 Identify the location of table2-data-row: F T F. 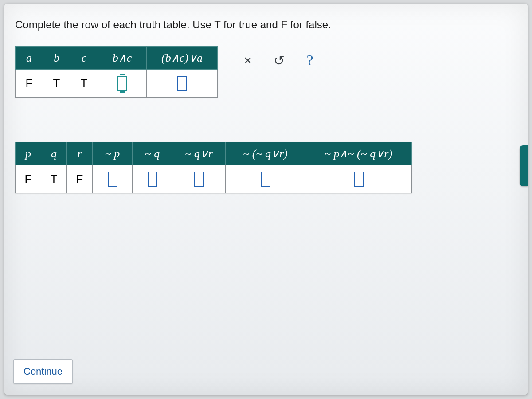
(214, 179).